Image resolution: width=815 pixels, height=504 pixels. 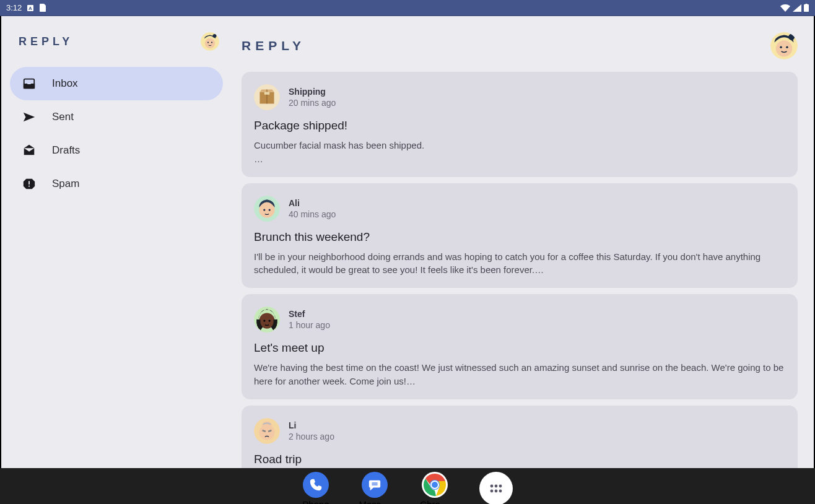 I want to click on messages-icon, so click(x=375, y=485).